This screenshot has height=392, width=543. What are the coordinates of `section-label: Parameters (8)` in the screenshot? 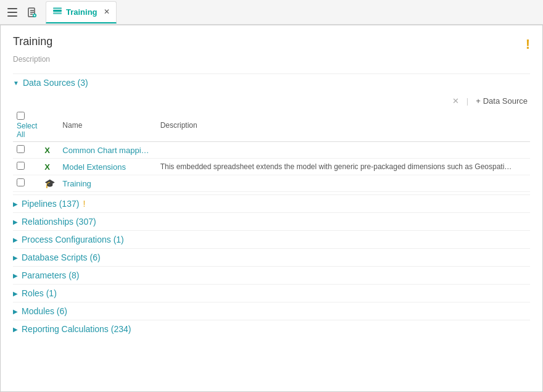 It's located at (51, 275).